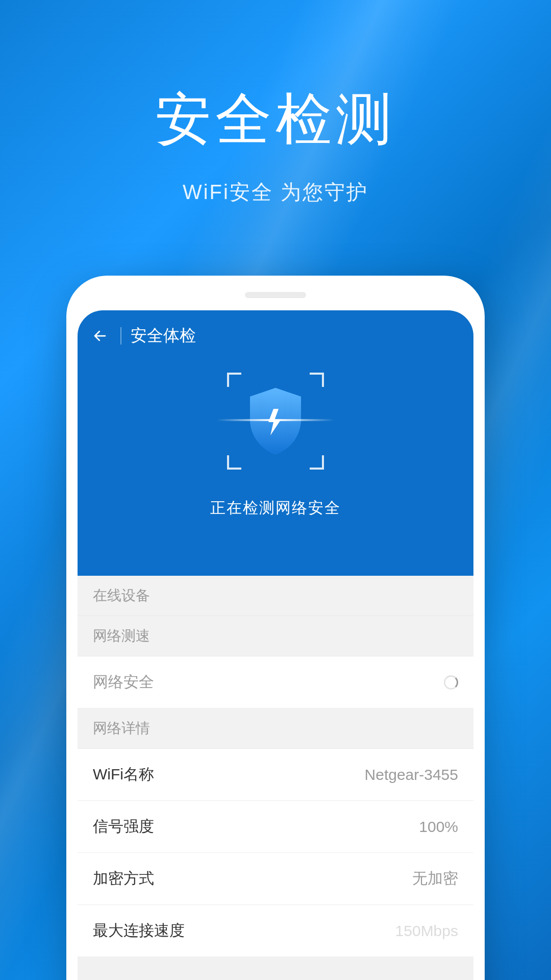  Describe the element at coordinates (139, 931) in the screenshot. I see `maxspeed-label: 最大连接速度` at that location.